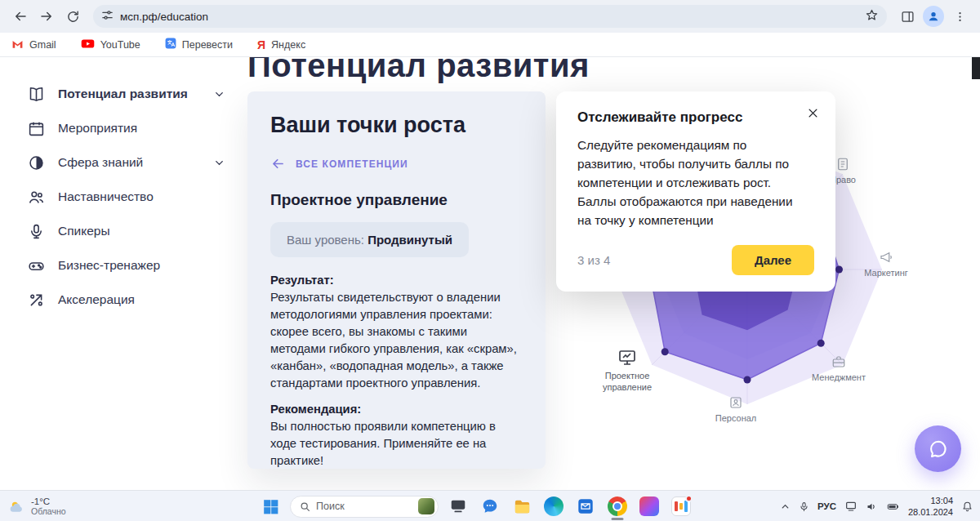  Describe the element at coordinates (122, 265) in the screenshot. I see `sidebar-item-business-trainer: Бизнес-тренажер` at that location.